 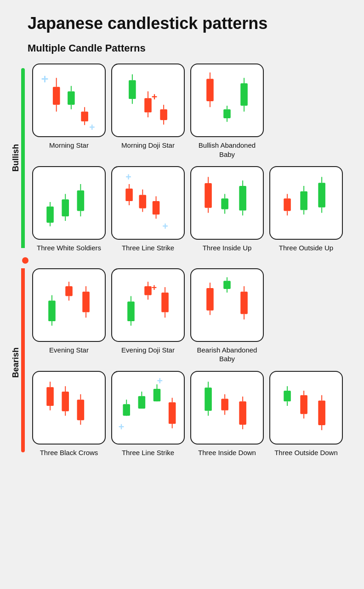 What do you see at coordinates (148, 316) in the screenshot?
I see `pattern-evening-doji-star: + Evening Doji Star` at bounding box center [148, 316].